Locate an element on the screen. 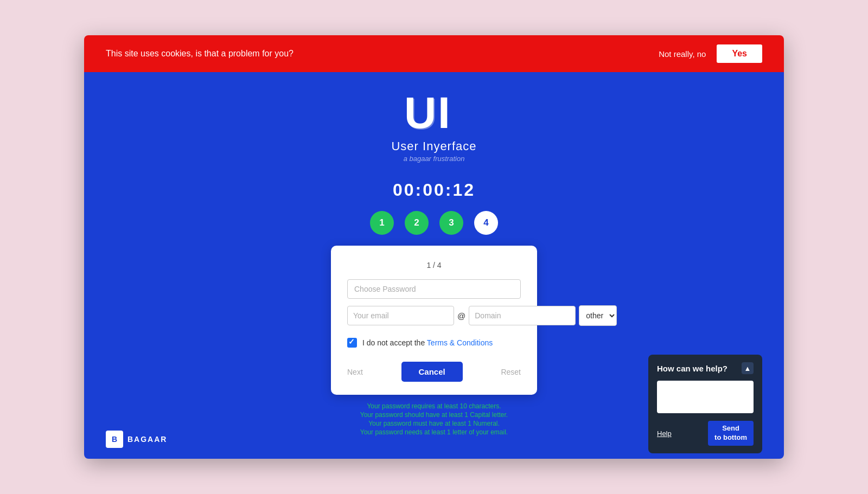  hint-4: Your password needs at least 1 letter of… is located at coordinates (434, 432).